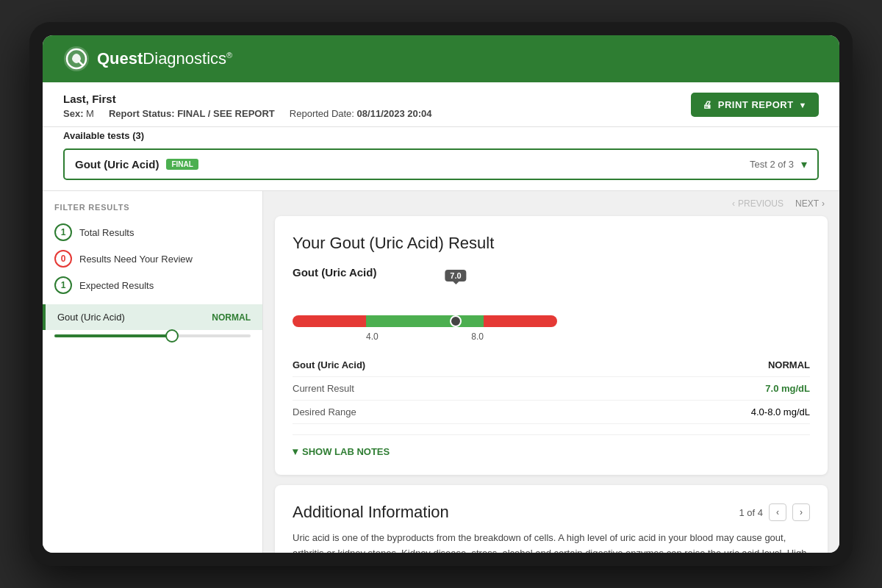  I want to click on expected-results-badge: 1, so click(63, 285).